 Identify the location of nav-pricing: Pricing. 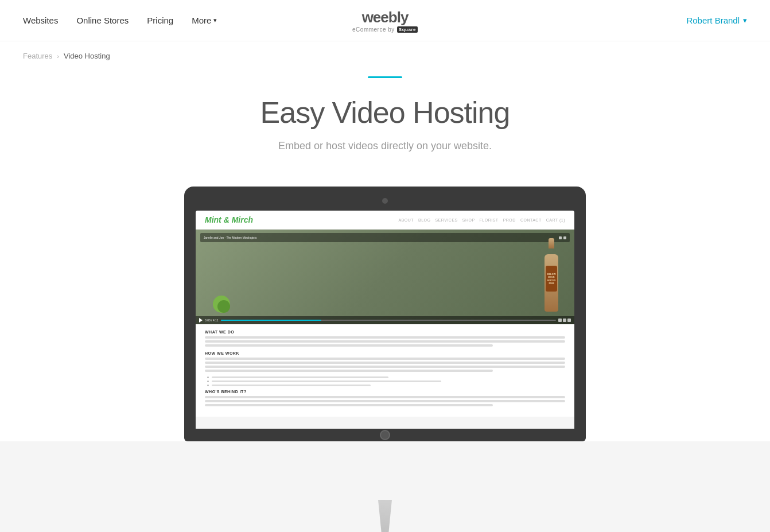
(160, 21).